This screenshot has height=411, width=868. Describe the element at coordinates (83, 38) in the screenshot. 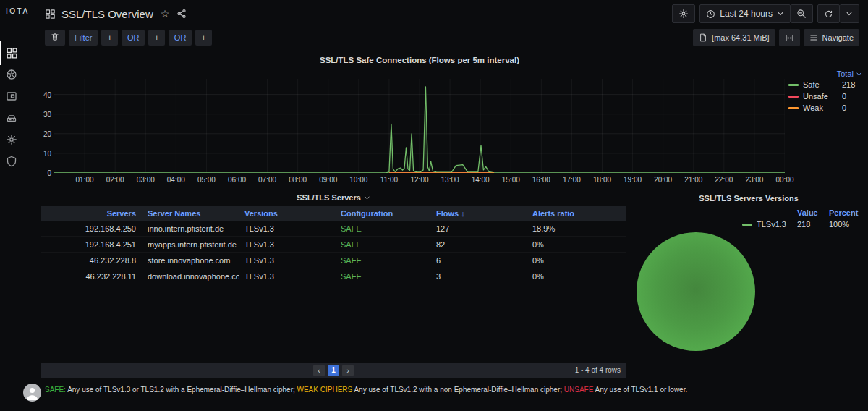

I see `filter-button: Filter` at that location.